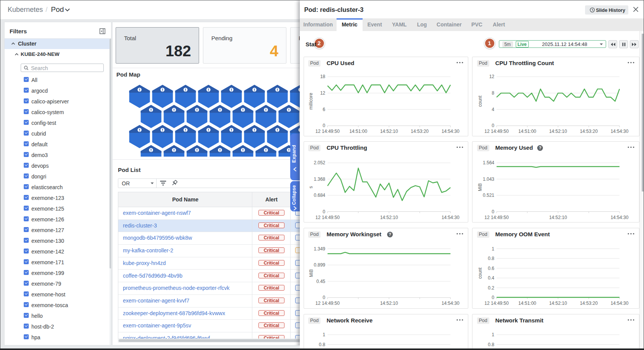  What do you see at coordinates (311, 101) in the screenshot?
I see `svg-text: millicore` at bounding box center [311, 101].